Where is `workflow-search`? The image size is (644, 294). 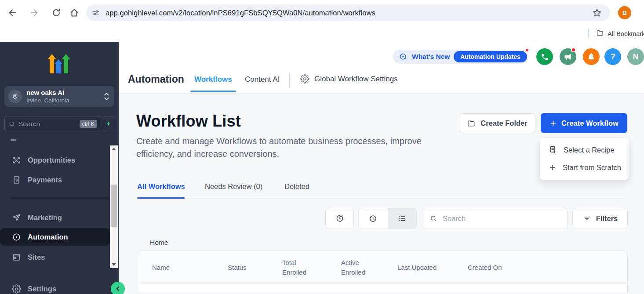
workflow-search is located at coordinates (495, 218).